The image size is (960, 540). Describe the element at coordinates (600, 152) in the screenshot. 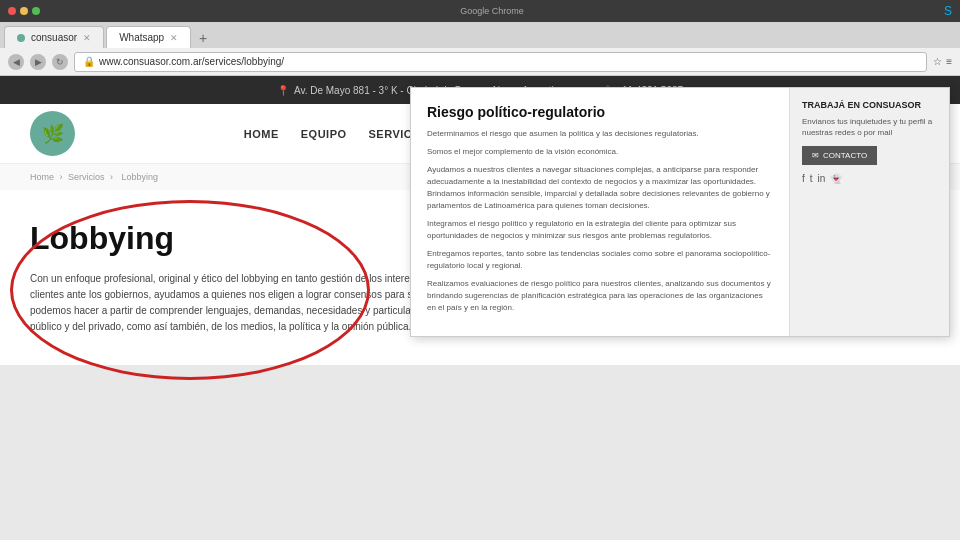

I see `overlay-para-2: Somos el mejor complemento de la visión …` at that location.